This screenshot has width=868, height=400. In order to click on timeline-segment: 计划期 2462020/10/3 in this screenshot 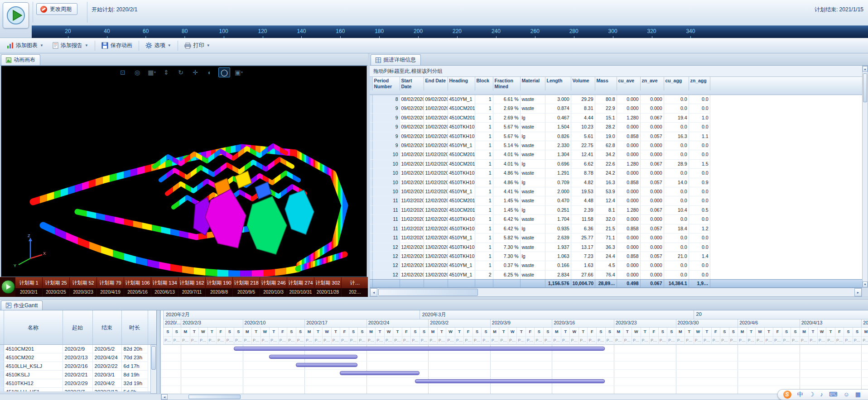, I will do `click(274, 287)`.